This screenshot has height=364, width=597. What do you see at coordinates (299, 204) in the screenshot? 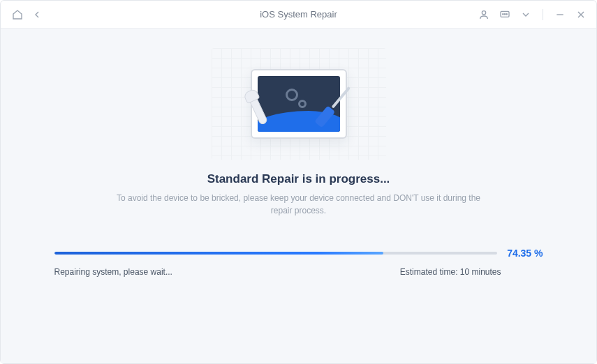
I see `progress-subtext: To avoid the device to be bricked, pleas…` at bounding box center [299, 204].